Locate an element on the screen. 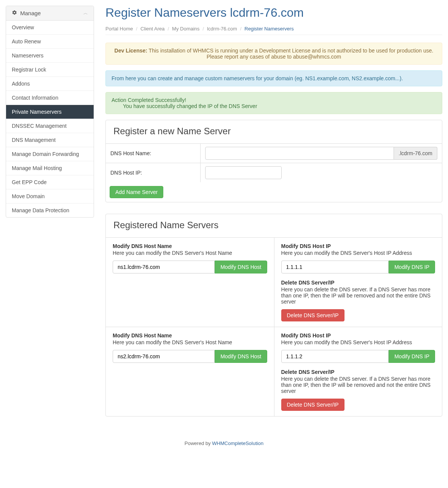  footer-prefix: Powered by is located at coordinates (198, 443).